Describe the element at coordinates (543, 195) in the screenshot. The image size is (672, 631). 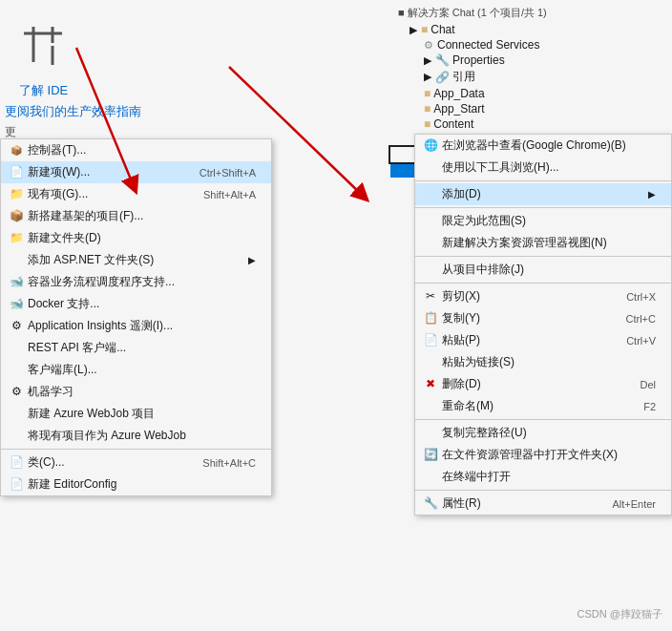
I see `ctx-add: 添加(D) ▶` at that location.